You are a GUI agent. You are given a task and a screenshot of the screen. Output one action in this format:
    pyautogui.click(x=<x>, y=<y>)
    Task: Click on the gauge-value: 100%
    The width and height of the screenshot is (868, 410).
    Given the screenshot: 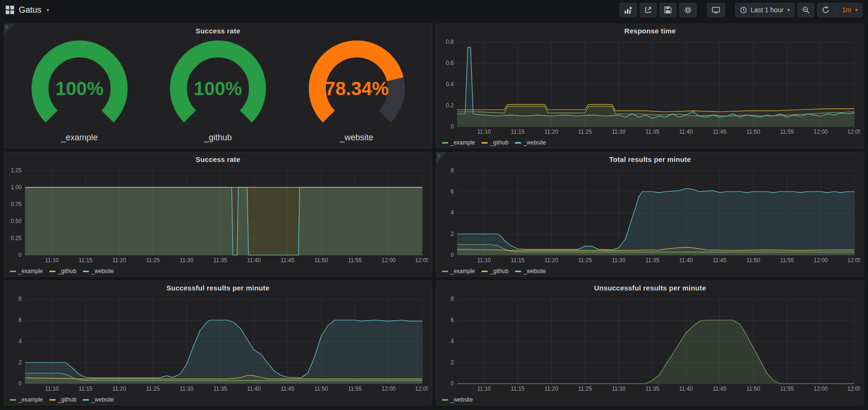 What is the action you would take?
    pyautogui.click(x=79, y=88)
    